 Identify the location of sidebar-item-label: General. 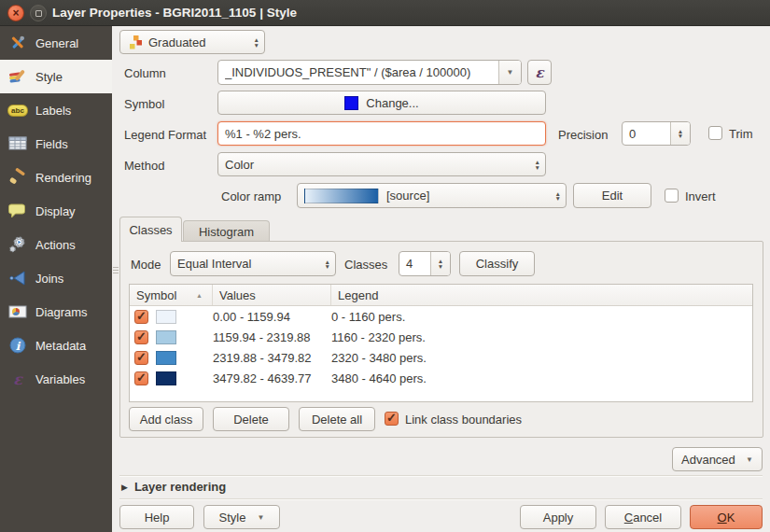
(57, 43).